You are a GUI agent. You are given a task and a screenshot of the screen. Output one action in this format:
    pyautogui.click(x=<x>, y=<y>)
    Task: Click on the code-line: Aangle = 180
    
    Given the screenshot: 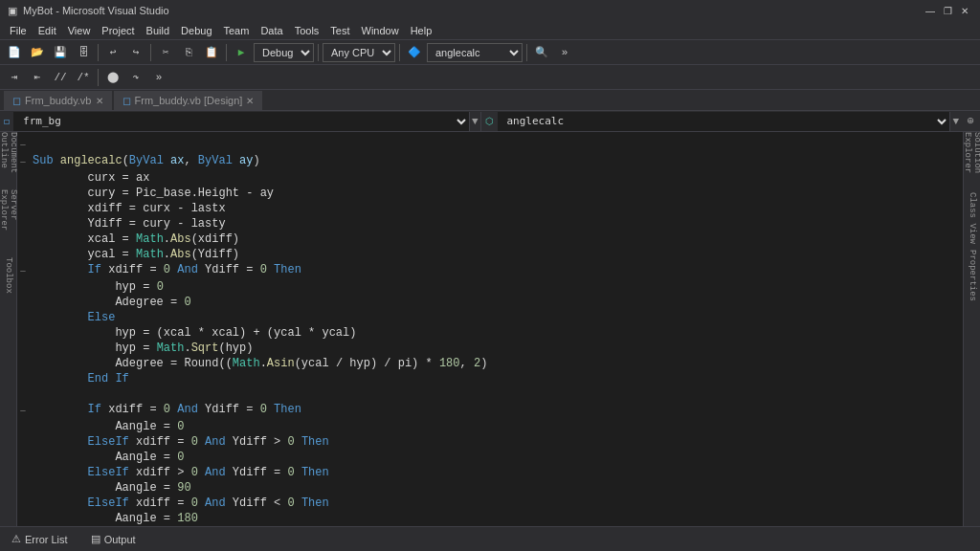 What is the action you would take?
    pyautogui.click(x=490, y=518)
    